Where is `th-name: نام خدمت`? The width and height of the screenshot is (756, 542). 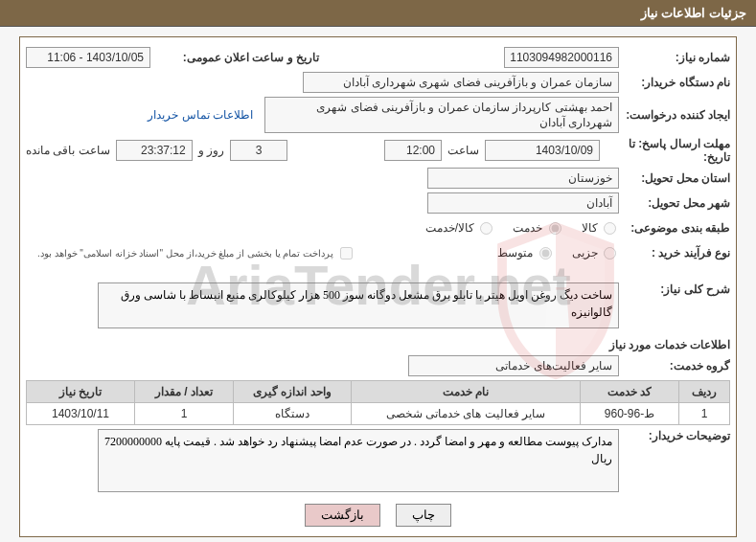
th-name: نام خدمت is located at coordinates (466, 393).